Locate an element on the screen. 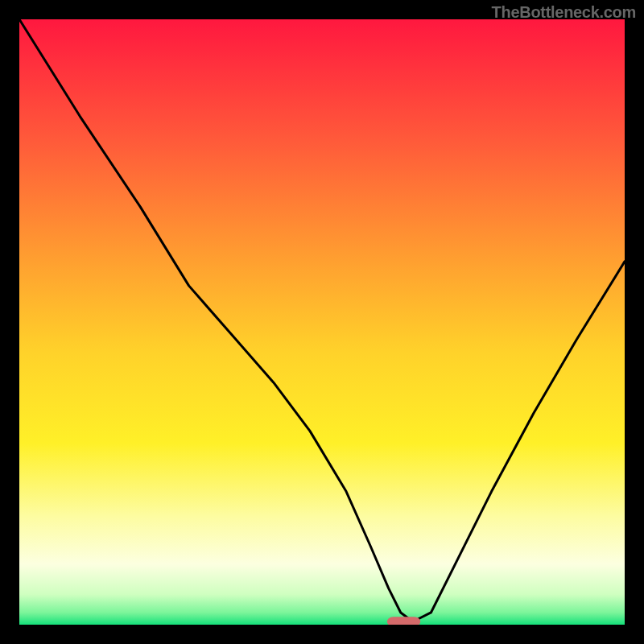  watermark-text: TheBottleneck.com is located at coordinates (564, 13).